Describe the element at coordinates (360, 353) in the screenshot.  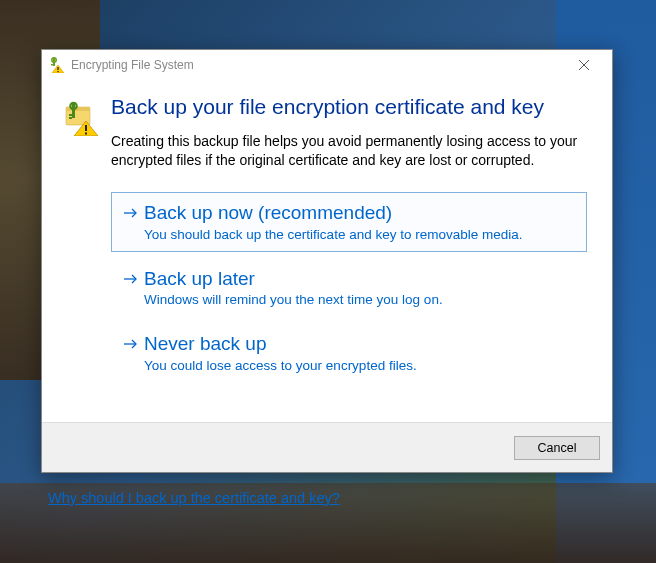
I see `option-text: Never back up You could lose access to y…` at that location.